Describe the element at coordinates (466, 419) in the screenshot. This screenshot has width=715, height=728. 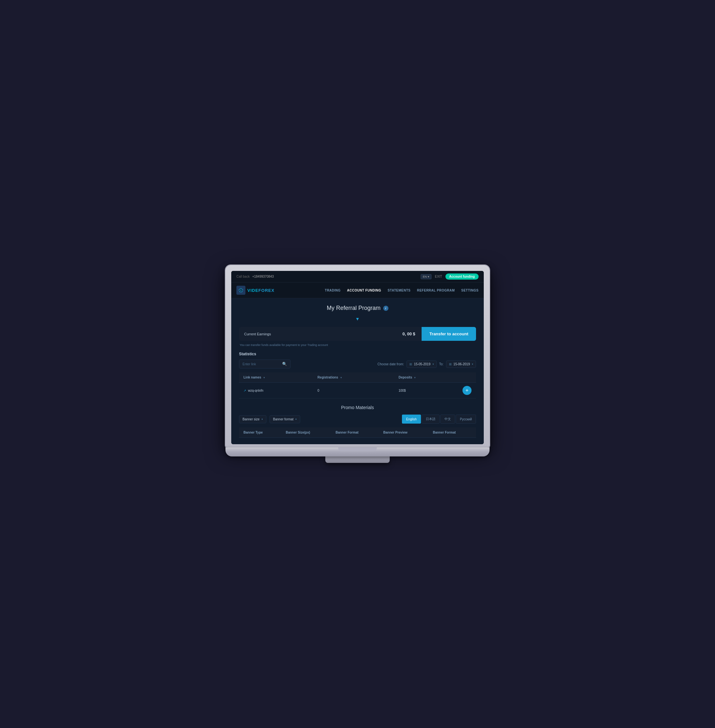
I see `lang-tab-russian: Русский` at that location.